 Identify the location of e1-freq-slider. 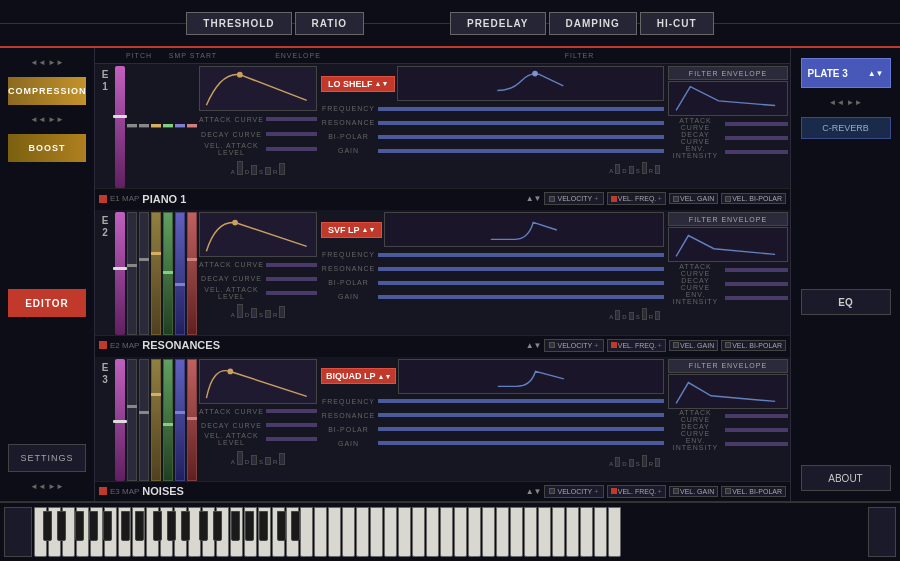
(521, 109).